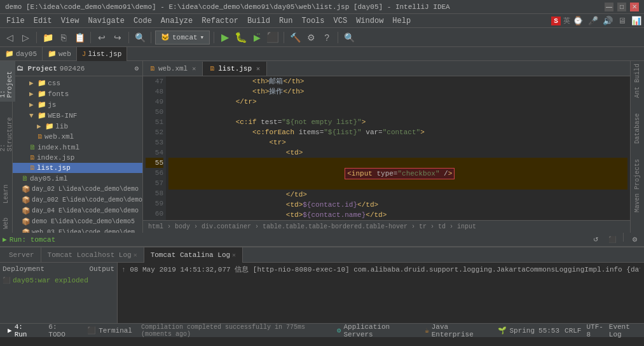 This screenshot has width=644, height=346. Describe the element at coordinates (257, 38) in the screenshot. I see `run-coverage-button: ▶̈` at that location.